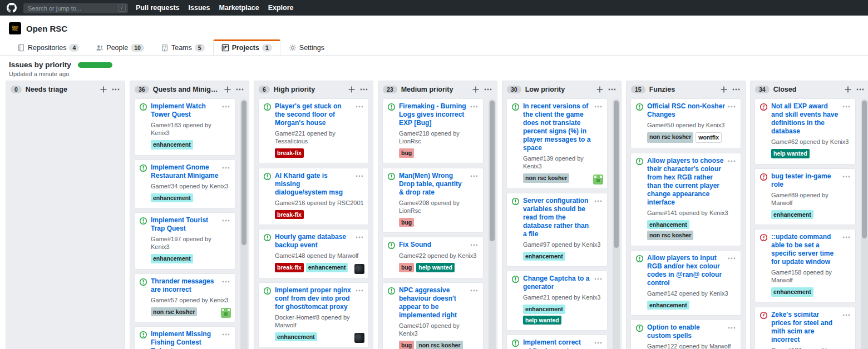  What do you see at coordinates (185, 225) in the screenshot?
I see `card-title: Implement Tourist Trap Quest` at bounding box center [185, 225].